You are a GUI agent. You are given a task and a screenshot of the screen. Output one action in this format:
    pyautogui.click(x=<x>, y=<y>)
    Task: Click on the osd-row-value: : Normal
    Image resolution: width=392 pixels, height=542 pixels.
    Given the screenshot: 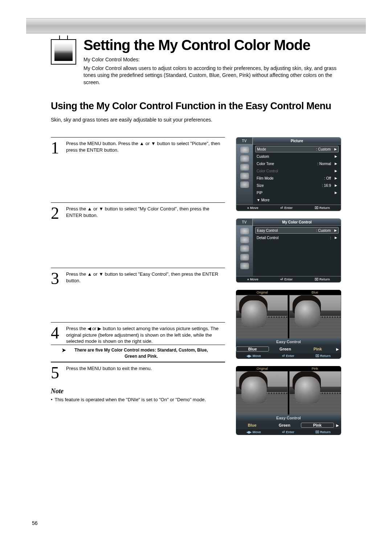 What is the action you would take?
    pyautogui.click(x=324, y=164)
    